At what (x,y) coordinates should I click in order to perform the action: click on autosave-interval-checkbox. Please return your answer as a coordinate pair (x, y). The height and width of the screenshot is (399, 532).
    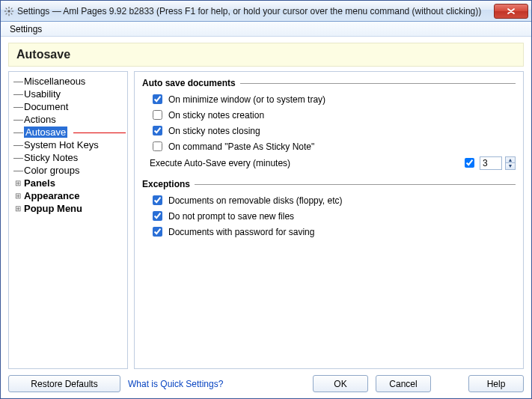
    Looking at the image, I should click on (470, 163).